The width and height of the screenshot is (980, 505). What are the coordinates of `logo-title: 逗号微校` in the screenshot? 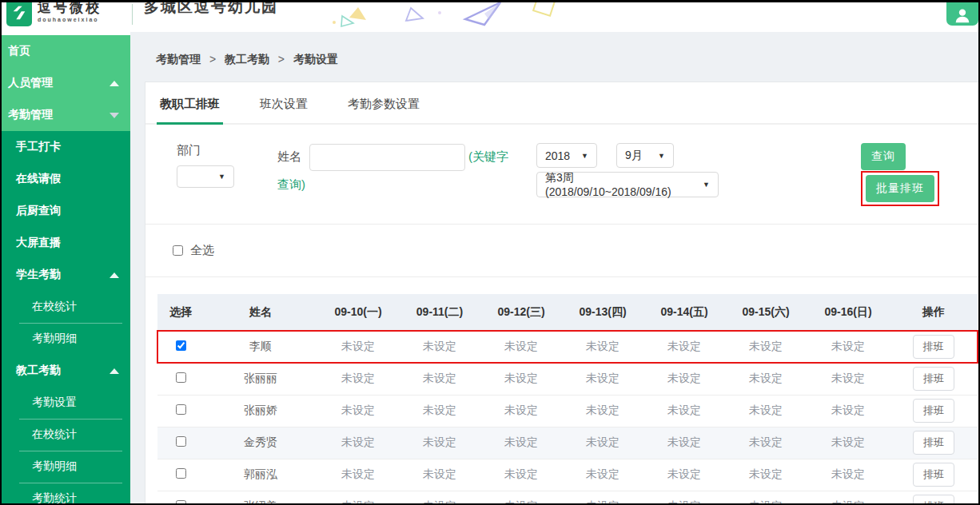 It's located at (70, 10).